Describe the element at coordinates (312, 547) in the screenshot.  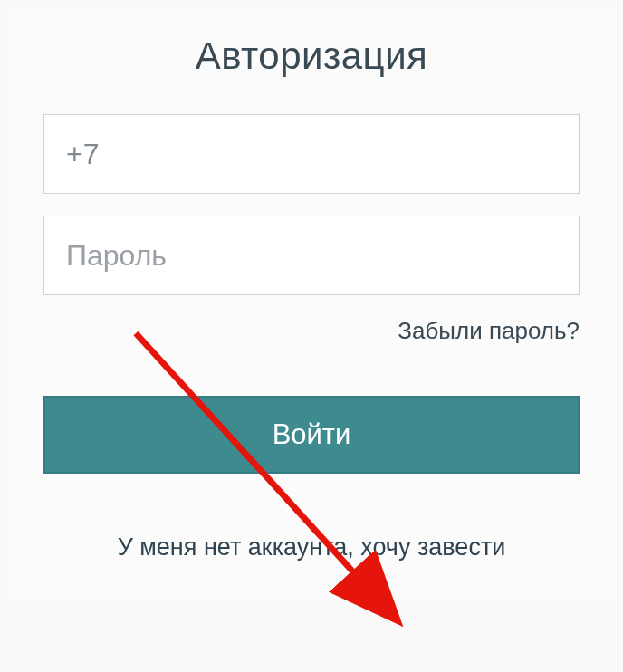
I see `signup-row: У меня нет аккаунта, хочу завести` at that location.